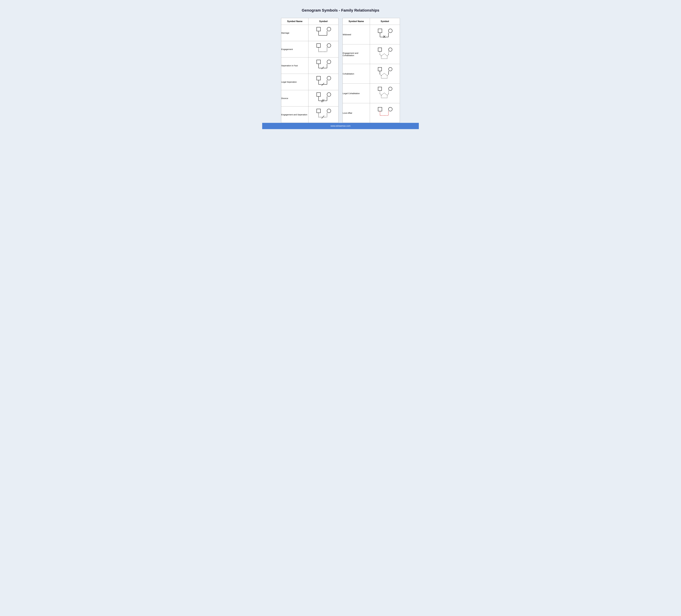 This screenshot has width=681, height=616. I want to click on footer-text: www.edrawmax.com, so click(340, 126).